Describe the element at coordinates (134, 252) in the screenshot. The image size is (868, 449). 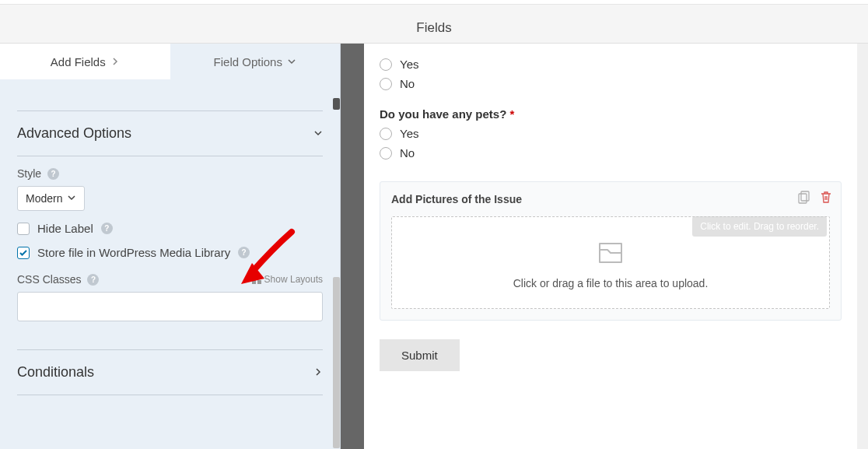
I see `store-media-text: Store file in WordPress Media Library` at that location.